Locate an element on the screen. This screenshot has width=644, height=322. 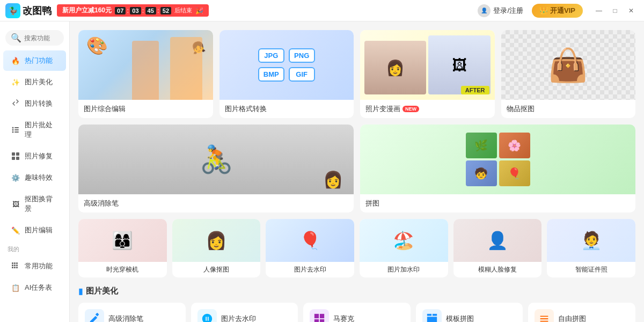
sidebar-item-beauty: ✨ 图片美化 is located at coordinates (34, 82).